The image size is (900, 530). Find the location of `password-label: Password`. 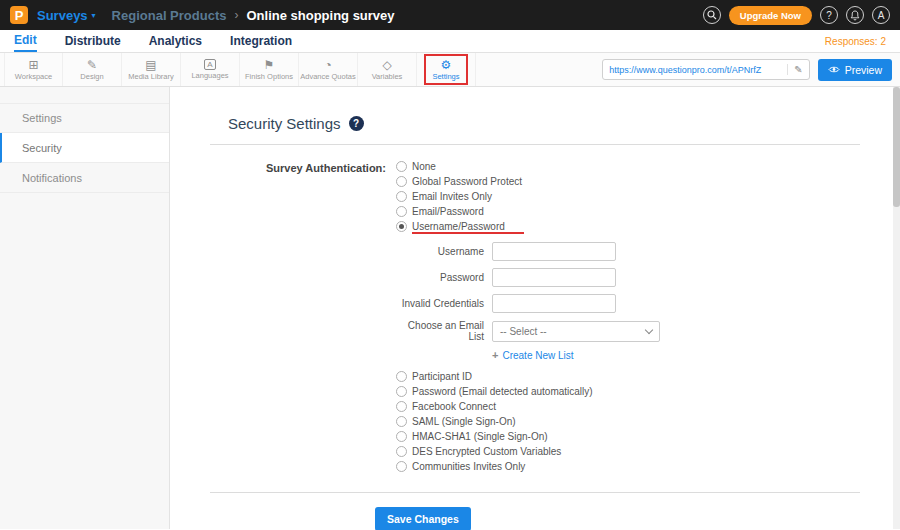

password-label: Password is located at coordinates (440, 278).